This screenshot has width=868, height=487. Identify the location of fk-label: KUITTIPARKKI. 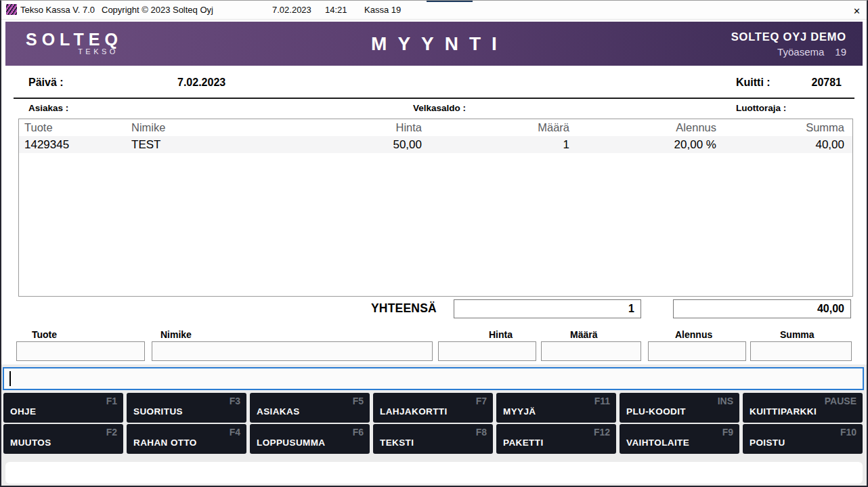
(783, 412).